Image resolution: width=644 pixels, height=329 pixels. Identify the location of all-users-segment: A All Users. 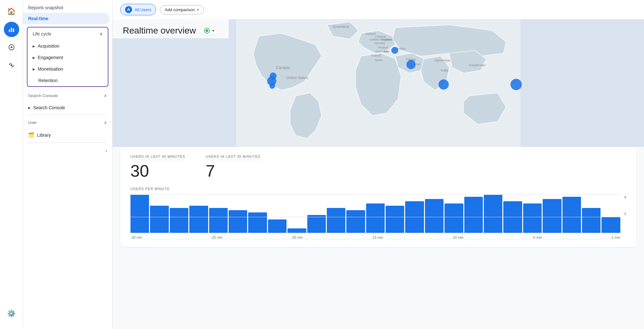
(138, 10).